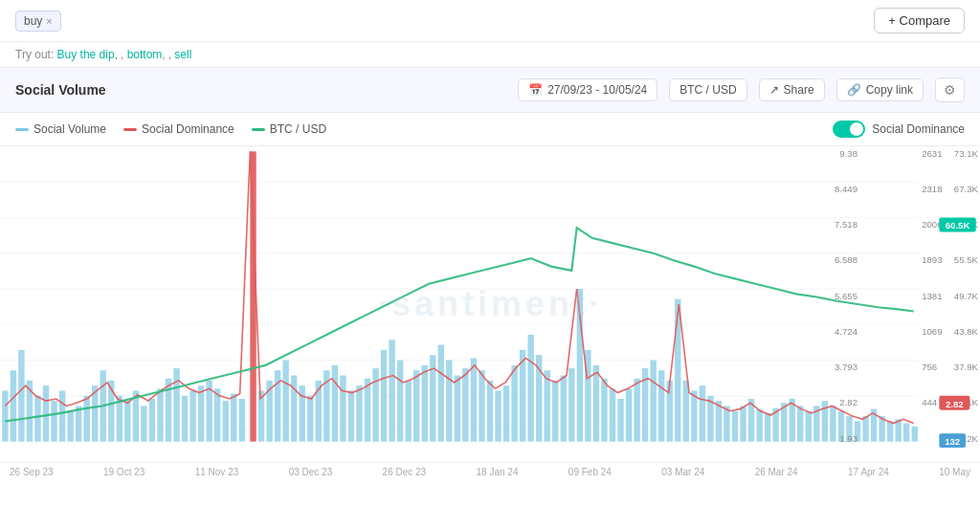 The height and width of the screenshot is (527, 980). Describe the element at coordinates (590, 472) in the screenshot. I see `x-label-feb24: 09 Feb 24` at that location.